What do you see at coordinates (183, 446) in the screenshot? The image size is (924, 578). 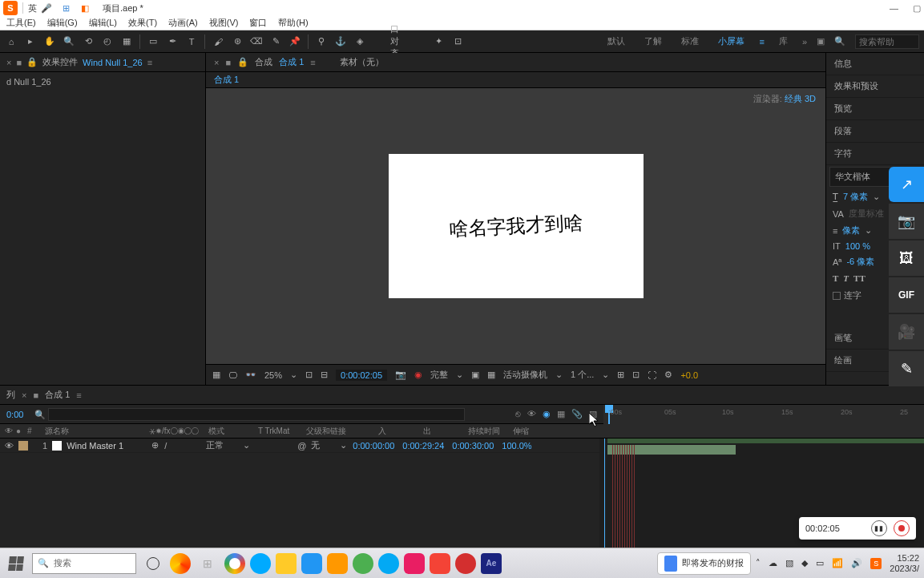 I see `layer-switch2-icon: /` at bounding box center [183, 446].